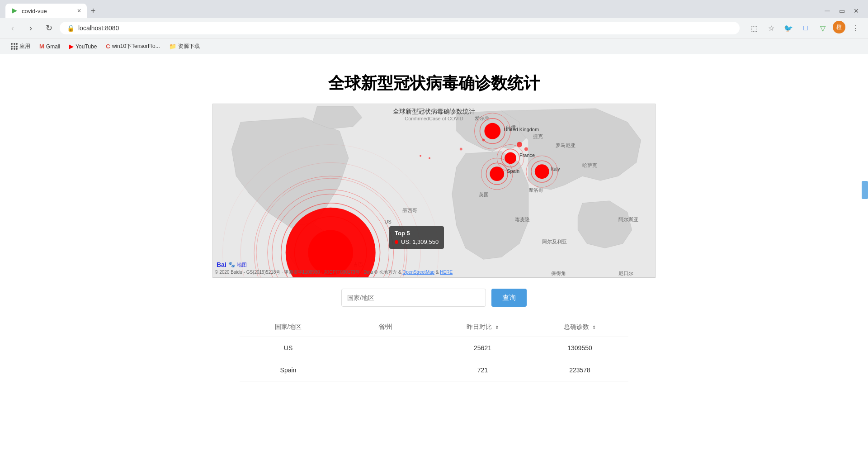 Image resolution: width=868 pixels, height=466 pixels. I want to click on baidu-logo: Bai🐾地图, so click(231, 265).